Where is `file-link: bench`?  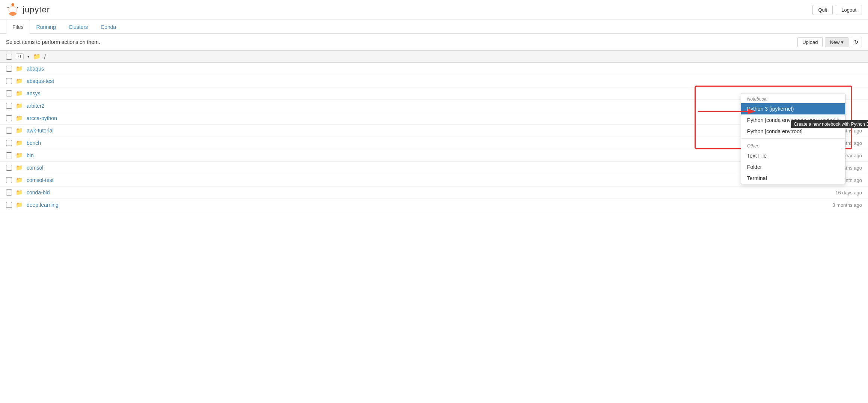
file-link: bench is located at coordinates (420, 143).